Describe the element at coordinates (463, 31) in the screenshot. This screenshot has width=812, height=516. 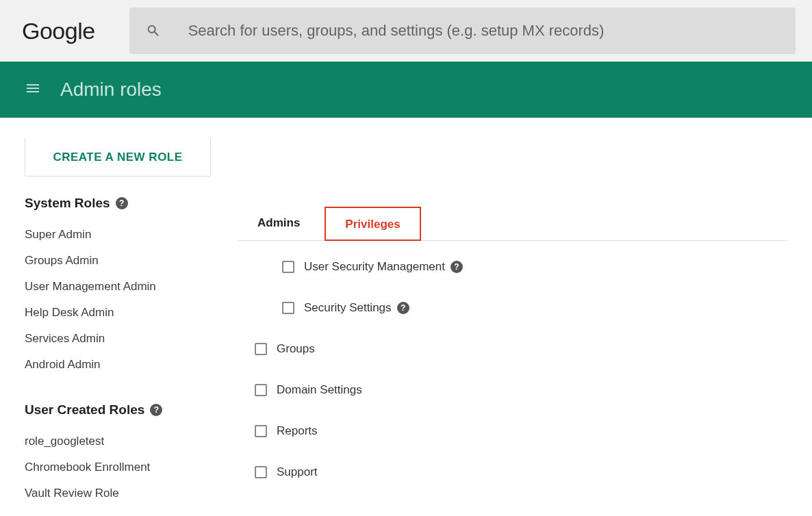
I see `search-container` at that location.